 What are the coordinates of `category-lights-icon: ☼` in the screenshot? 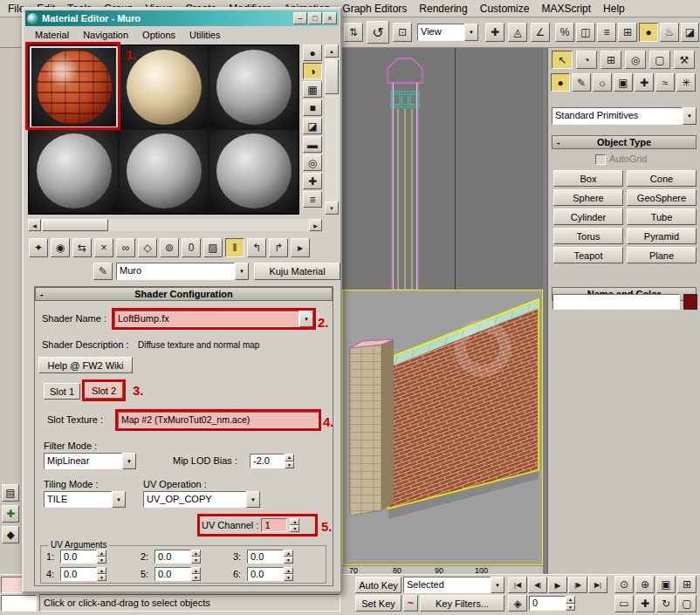 It's located at (602, 82).